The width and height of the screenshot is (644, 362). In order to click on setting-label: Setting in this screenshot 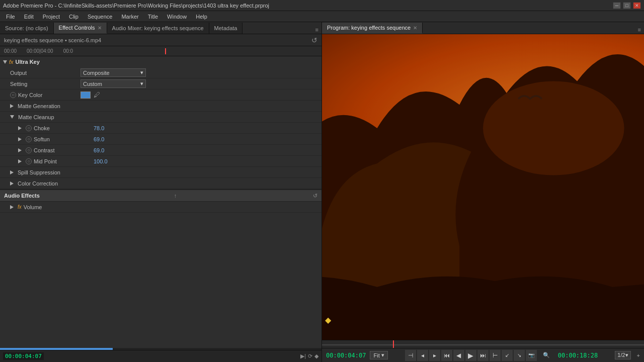, I will do `click(45, 84)`.